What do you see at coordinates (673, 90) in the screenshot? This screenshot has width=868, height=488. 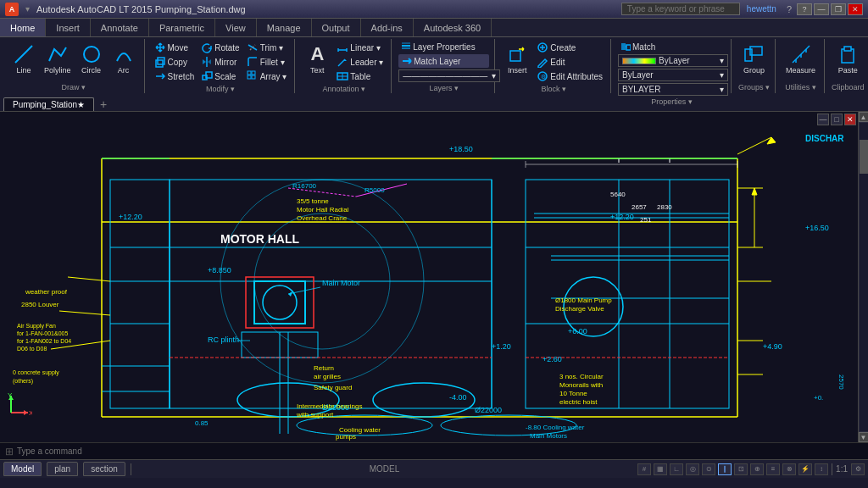 I see `lineweight-dropdown: BYLAYER ▾` at bounding box center [673, 90].